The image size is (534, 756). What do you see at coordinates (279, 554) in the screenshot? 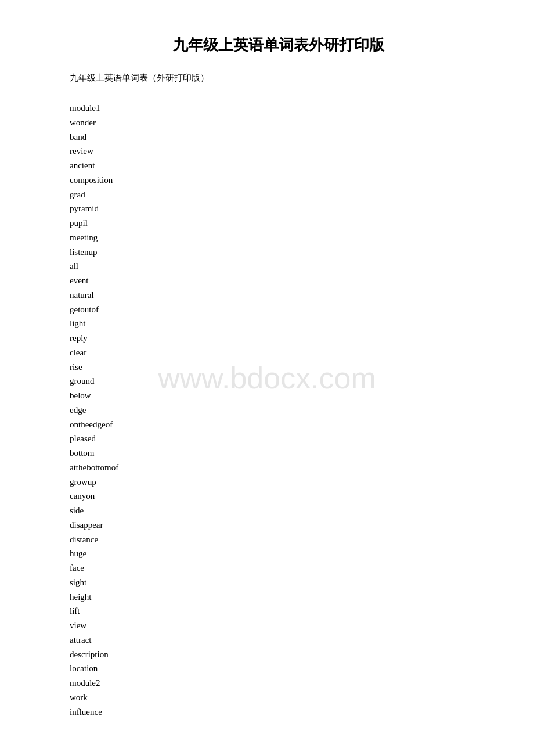
I see `list-item: huge` at bounding box center [279, 554].